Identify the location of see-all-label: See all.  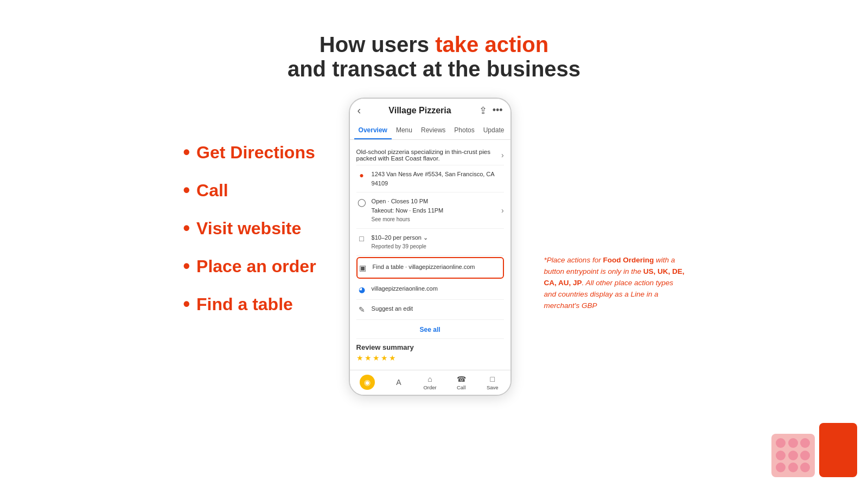
(430, 330).